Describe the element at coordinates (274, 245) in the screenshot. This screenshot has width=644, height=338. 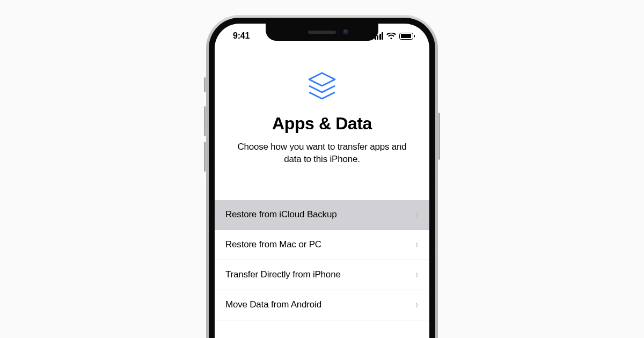
I see `option-label: Restore from Mac or PC` at that location.